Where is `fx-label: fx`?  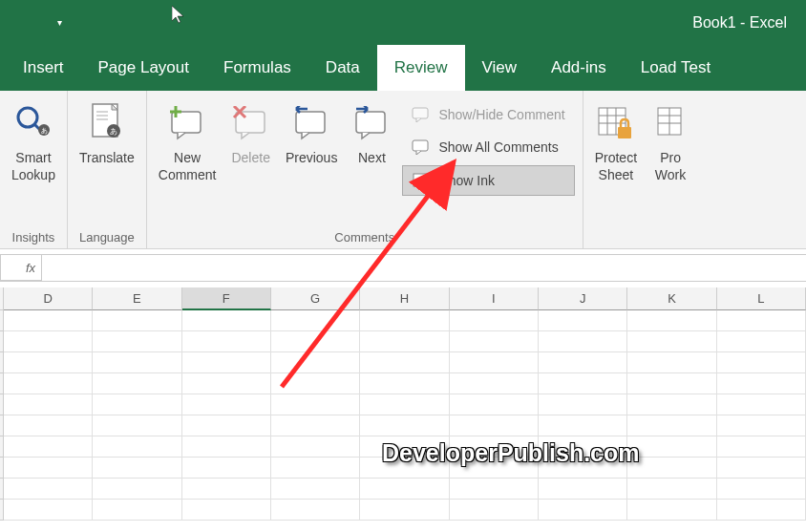
fx-label: fx is located at coordinates (21, 267).